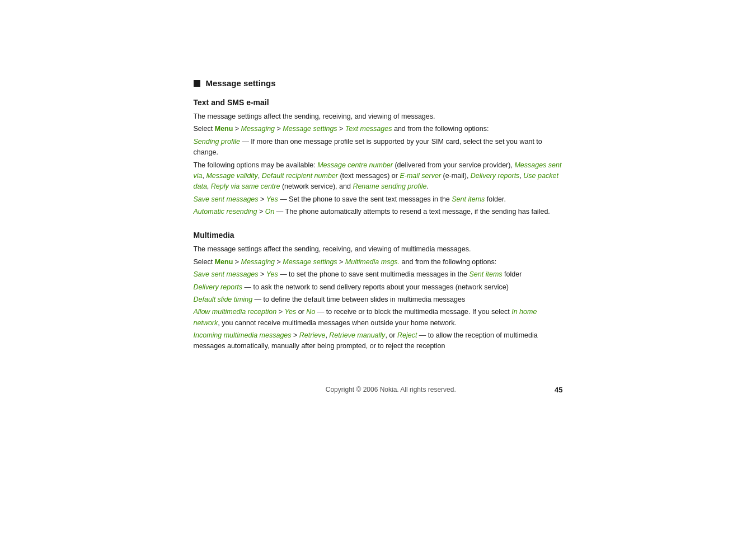  What do you see at coordinates (226, 212) in the screenshot?
I see `auto-resend-link: Automatic resending` at bounding box center [226, 212].